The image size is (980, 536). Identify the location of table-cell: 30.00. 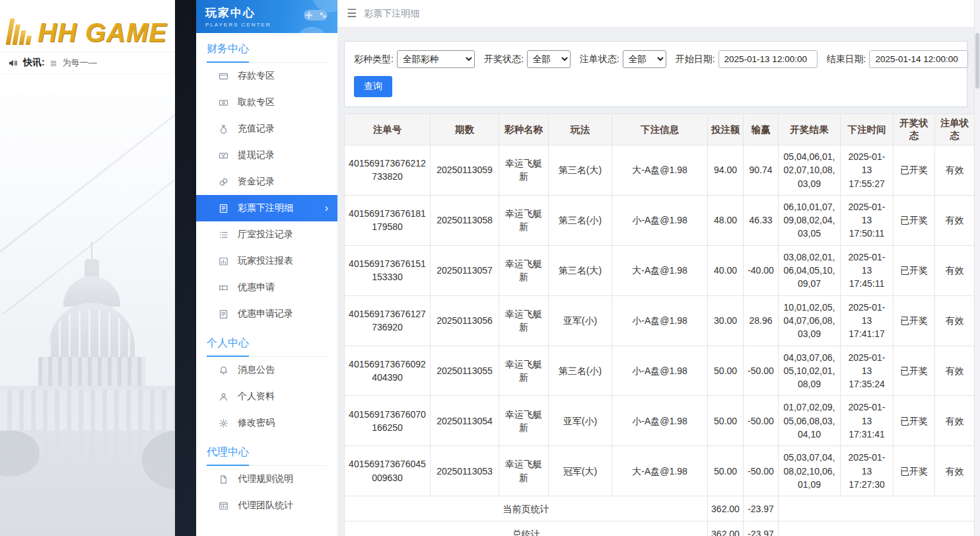
(726, 321).